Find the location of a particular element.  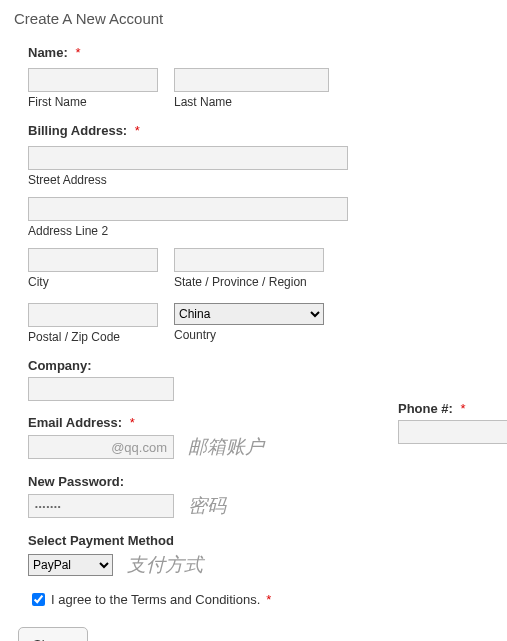

last-name-sublabel: Last Name is located at coordinates (252, 102).